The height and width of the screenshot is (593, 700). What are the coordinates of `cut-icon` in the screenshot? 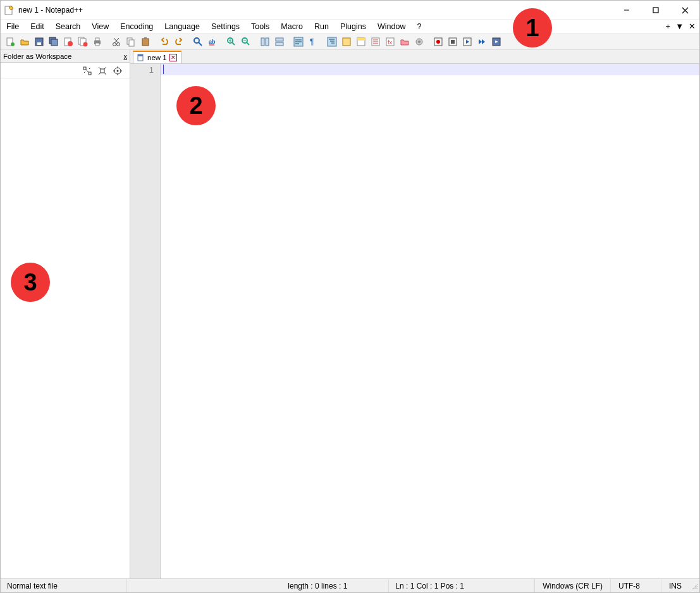 It's located at (116, 42).